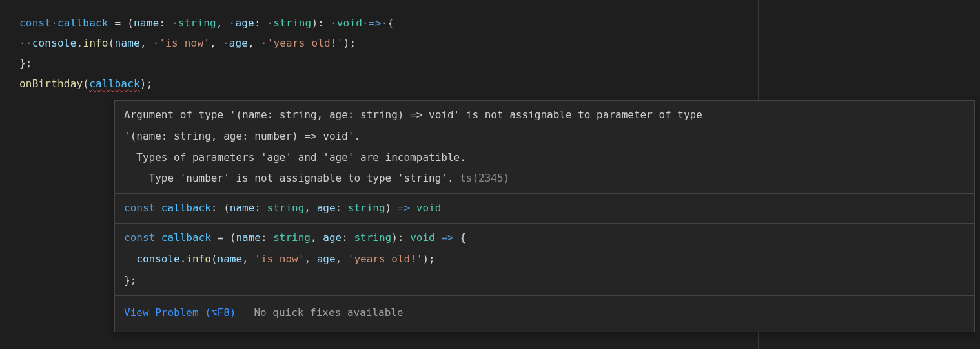 The image size is (980, 349). I want to click on param-age: age, so click(245, 23).